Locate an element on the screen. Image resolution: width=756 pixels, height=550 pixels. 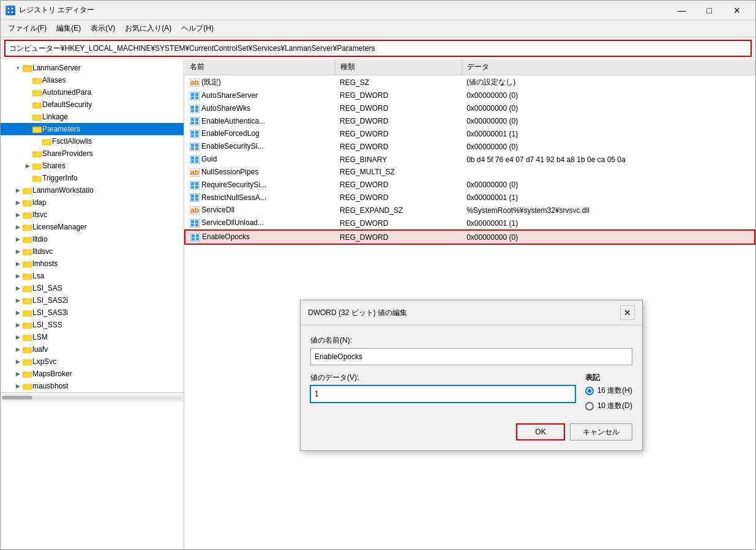
tree-item-lanmanserver: ▾ LanmanServer is located at coordinates (92, 68).